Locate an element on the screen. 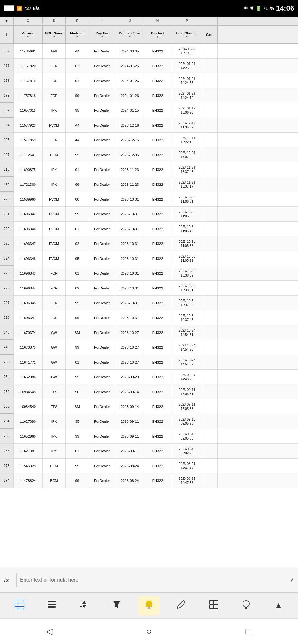 The image size is (298, 644). table-row: 265 11652860 IPK 99 ForDealer 2023-09-11… is located at coordinates (149, 436).